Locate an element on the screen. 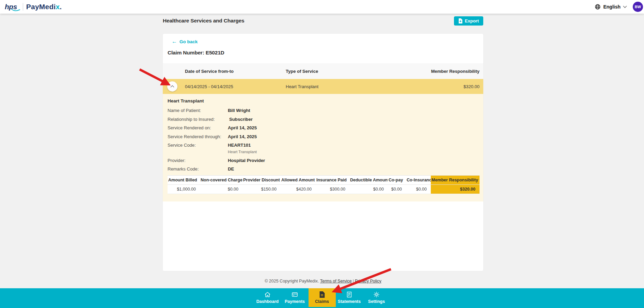  field-label: Remarks Code: is located at coordinates (198, 169).